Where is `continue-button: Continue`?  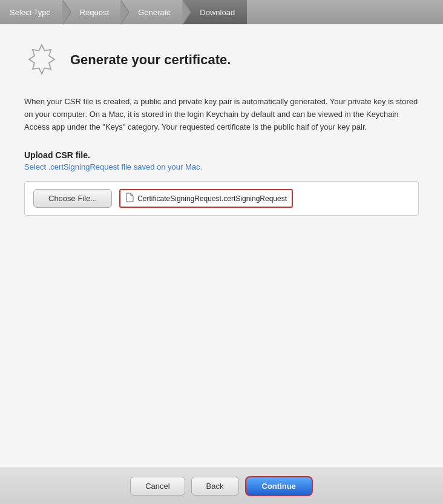 continue-button: Continue is located at coordinates (279, 486).